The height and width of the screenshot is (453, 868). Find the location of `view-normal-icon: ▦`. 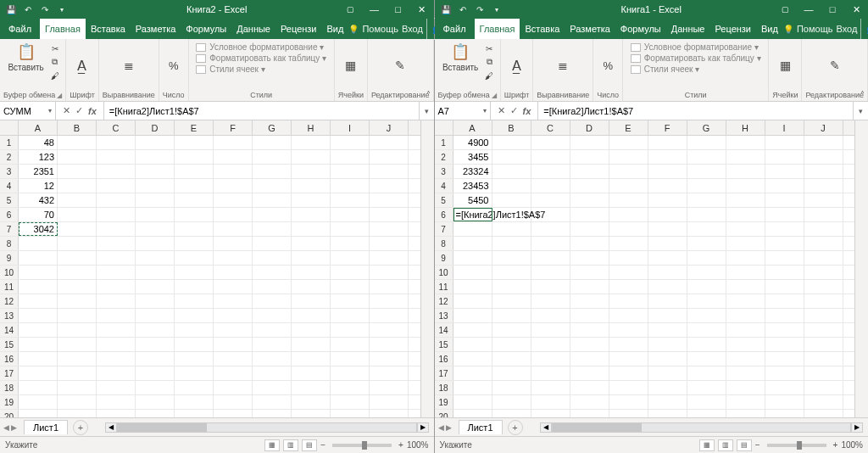

view-normal-icon: ▦ is located at coordinates (707, 445).